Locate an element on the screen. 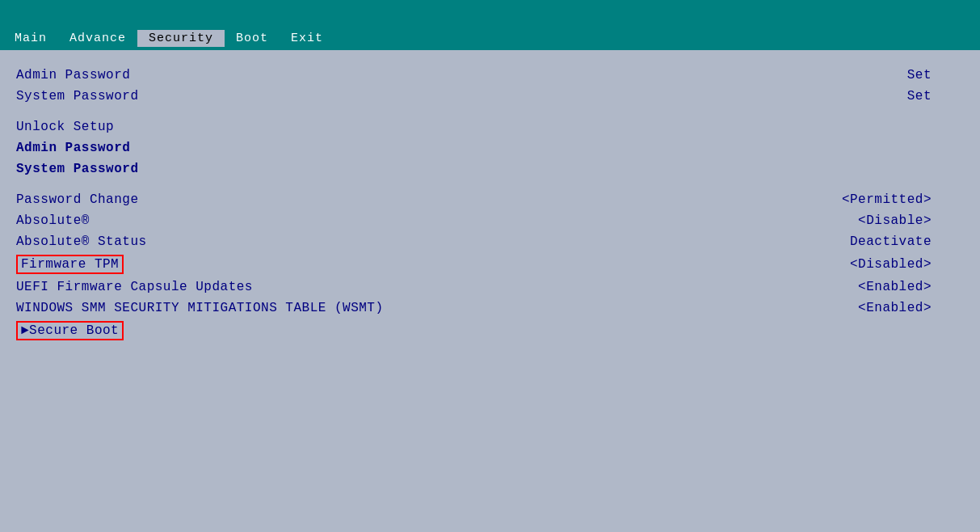 The width and height of the screenshot is (980, 532). table-row: Firmware TPM<Disabled> is located at coordinates (490, 264).